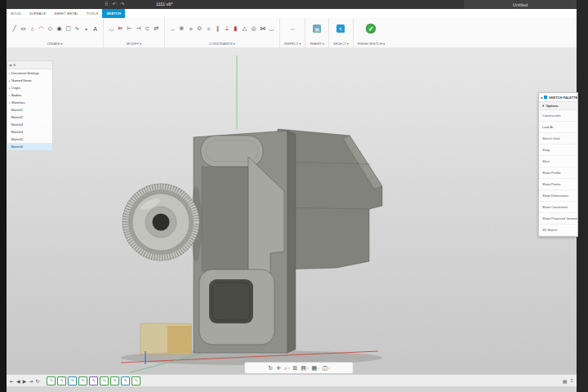  I want to click on timeline-step-back-button: ◀, so click(18, 381).